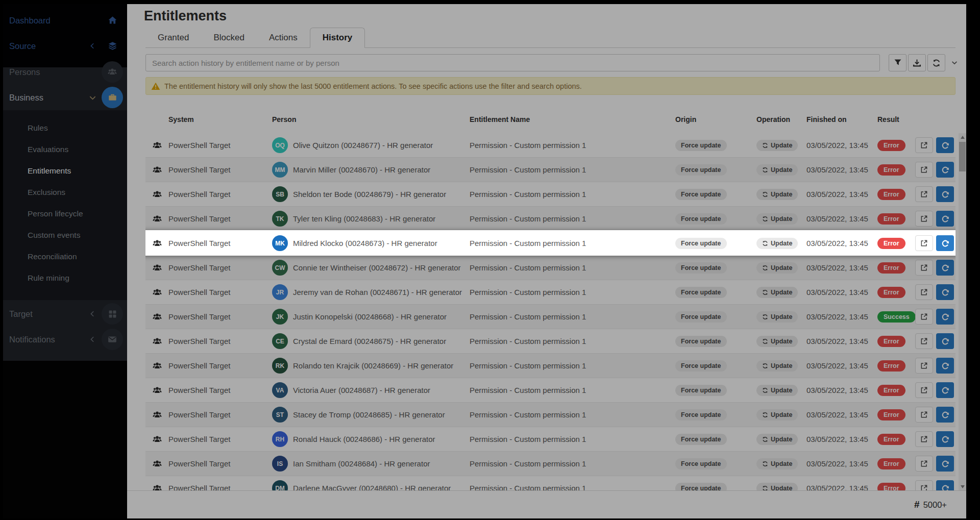 Image resolution: width=980 pixels, height=520 pixels. Describe the element at coordinates (283, 38) in the screenshot. I see `tab-actions: Actions` at that location.